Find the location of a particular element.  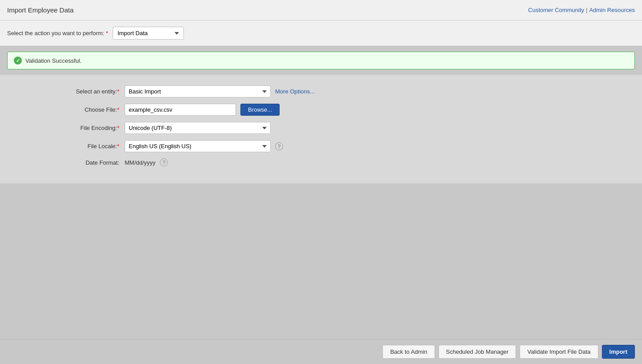

date-format-help-icon: ? is located at coordinates (164, 162).